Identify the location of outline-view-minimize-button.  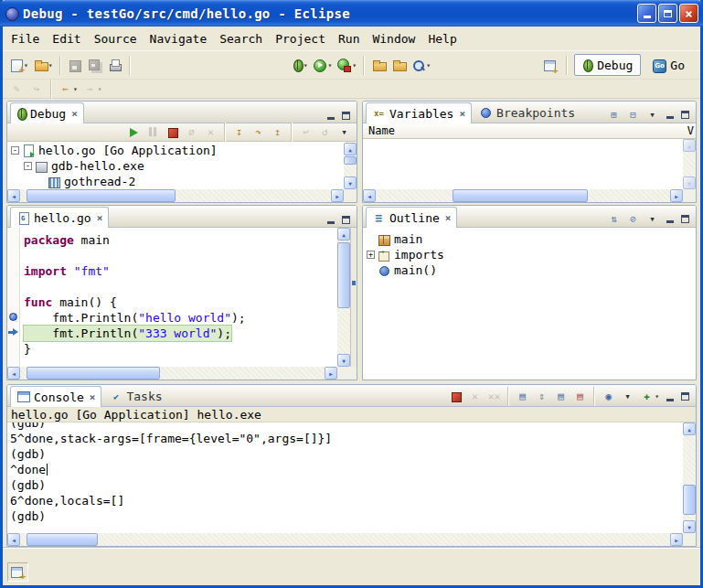
(669, 219).